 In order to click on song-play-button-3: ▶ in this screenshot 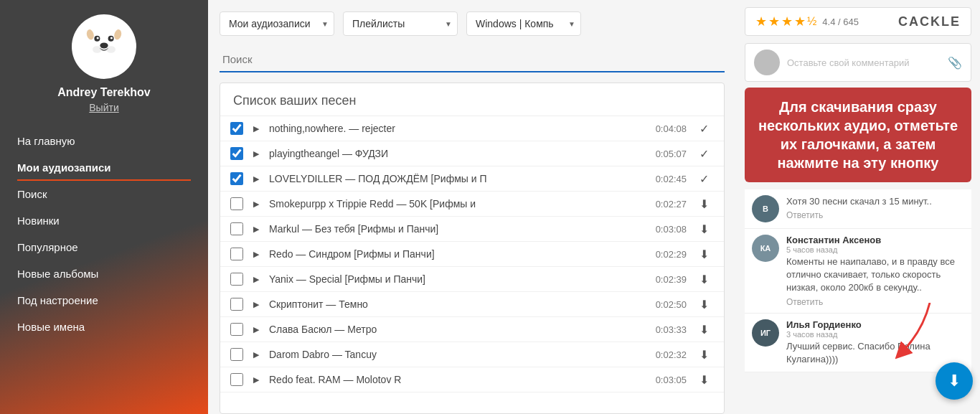, I will do `click(256, 204)`.